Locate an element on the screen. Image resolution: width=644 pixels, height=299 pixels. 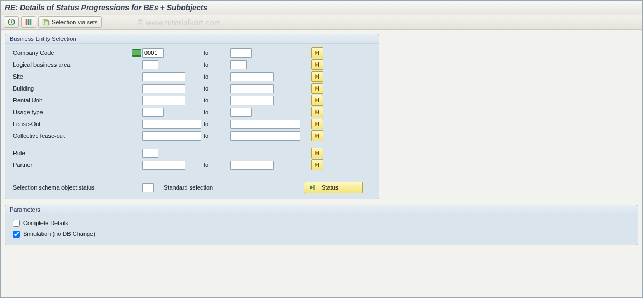
role-multi-button is located at coordinates (317, 153).